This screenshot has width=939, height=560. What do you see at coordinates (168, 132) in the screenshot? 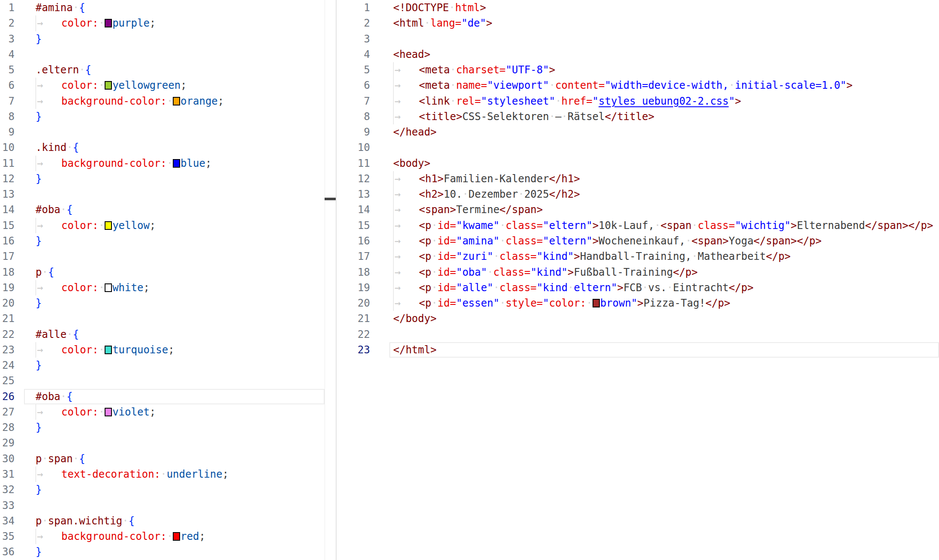
I see `code-line: 9` at bounding box center [168, 132].